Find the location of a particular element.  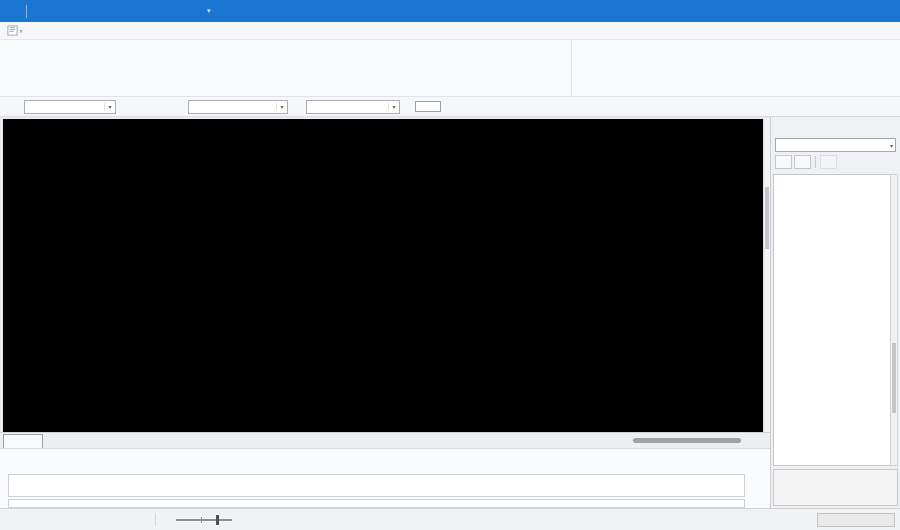

quick-access-toolbar: ▾ is located at coordinates (106, 11).